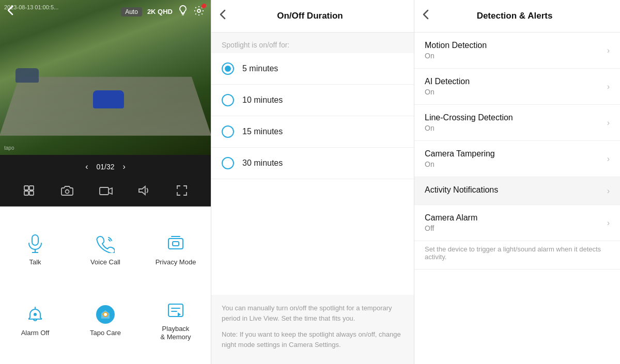 The image size is (620, 364). What do you see at coordinates (35, 244) in the screenshot?
I see `mic-icon` at bounding box center [35, 244].